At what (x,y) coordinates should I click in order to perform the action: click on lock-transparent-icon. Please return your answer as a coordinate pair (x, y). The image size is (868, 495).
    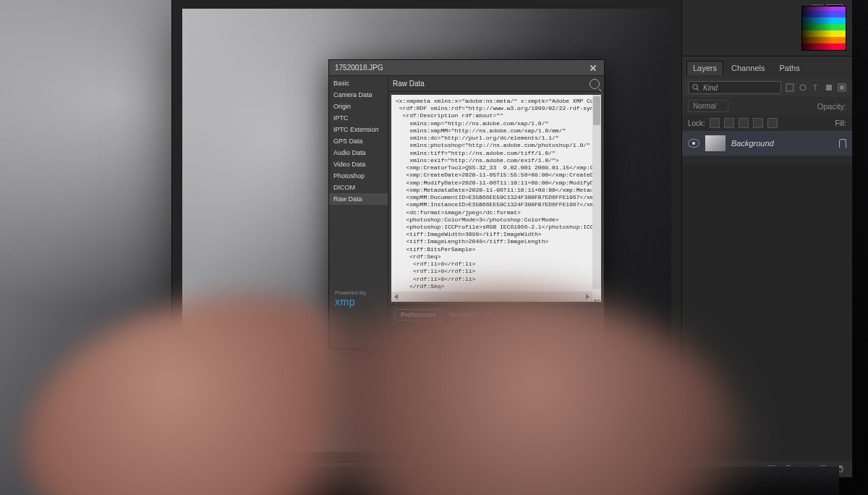
    Looking at the image, I should click on (715, 123).